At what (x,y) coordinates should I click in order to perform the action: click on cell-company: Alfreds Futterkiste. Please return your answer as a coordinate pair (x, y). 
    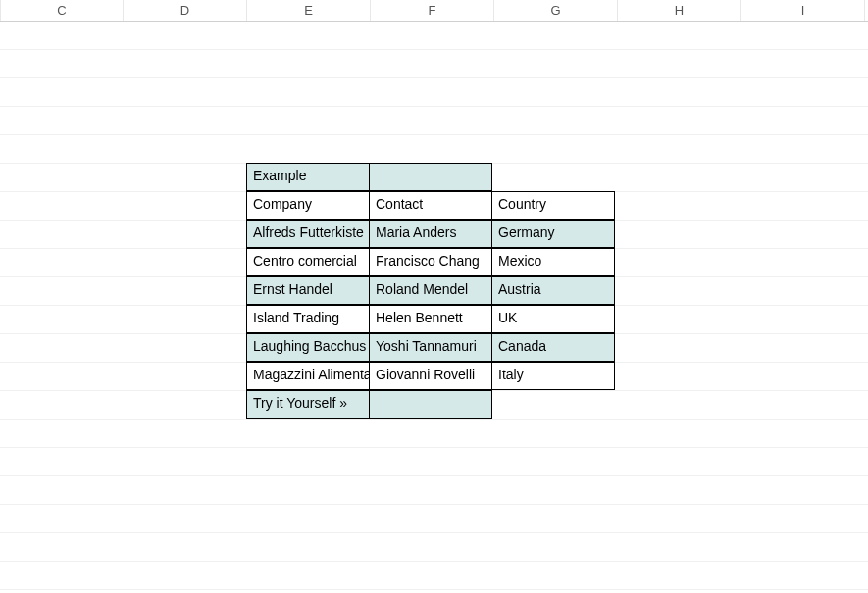
    Looking at the image, I should click on (308, 233).